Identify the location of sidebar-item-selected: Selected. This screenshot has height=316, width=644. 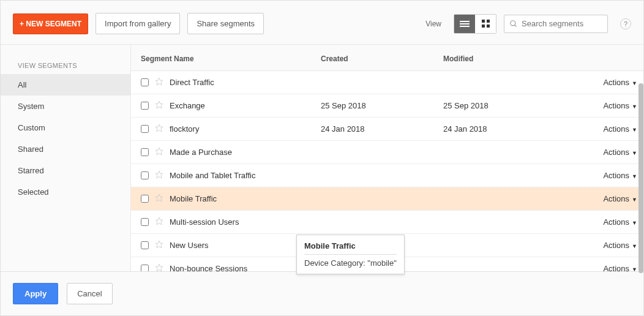
(66, 192).